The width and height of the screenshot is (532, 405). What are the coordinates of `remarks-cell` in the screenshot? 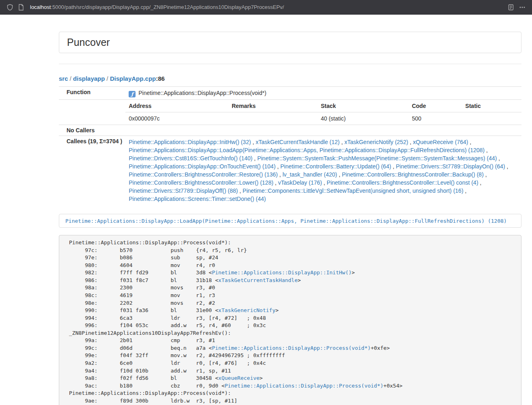 It's located at (273, 118).